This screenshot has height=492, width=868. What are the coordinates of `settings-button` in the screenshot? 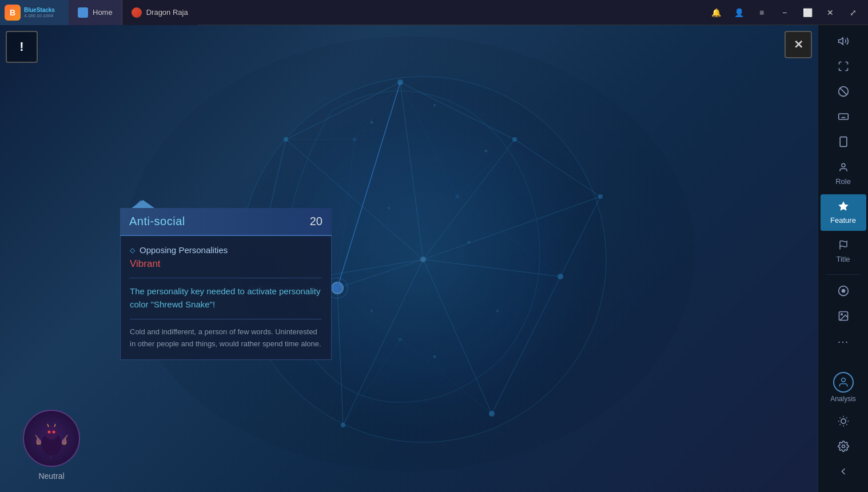 It's located at (843, 446).